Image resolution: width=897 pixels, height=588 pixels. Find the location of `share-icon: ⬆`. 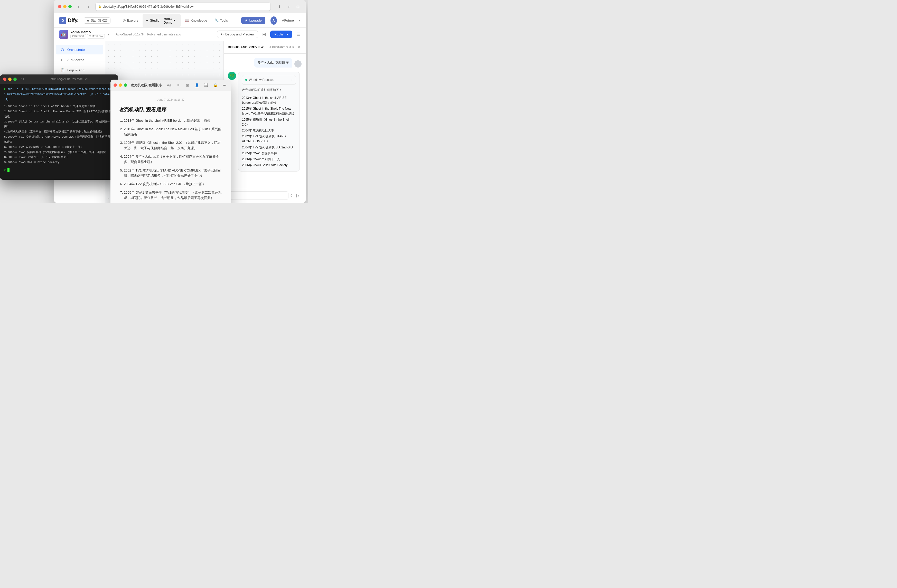

share-icon: ⬆ is located at coordinates (280, 7).